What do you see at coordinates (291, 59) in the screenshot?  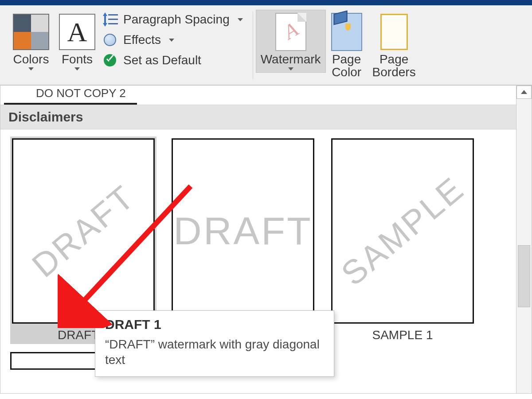 I see `watermark-label: Watermark` at bounding box center [291, 59].